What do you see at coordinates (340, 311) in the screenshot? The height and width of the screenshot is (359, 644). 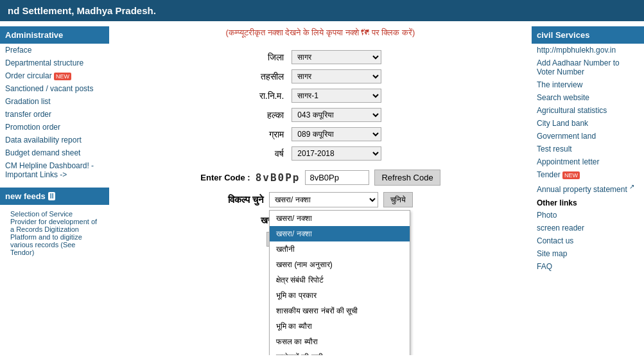 I see `vikalp-option-shaskeey: शासकीय खसरा नंबरों की सूची` at bounding box center [340, 311].